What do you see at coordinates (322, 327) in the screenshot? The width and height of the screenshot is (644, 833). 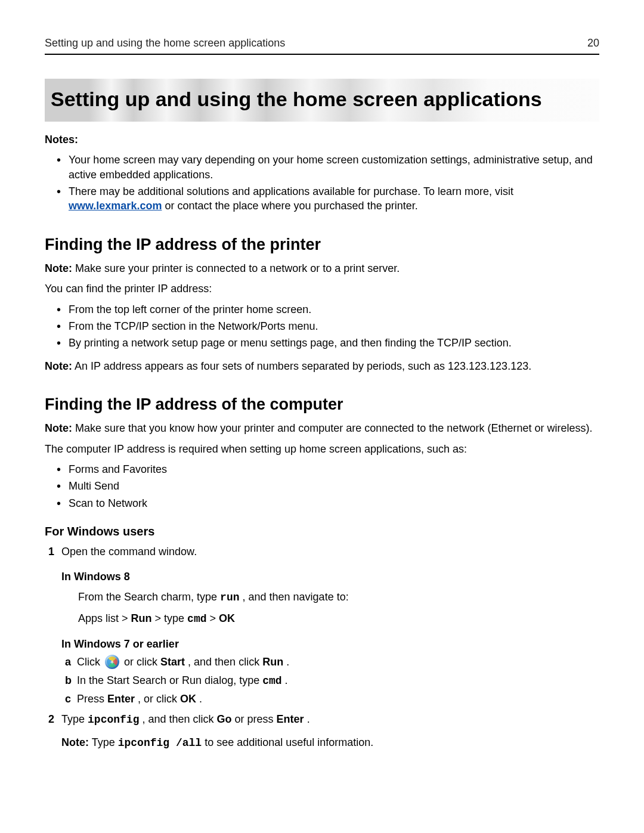 I see `printer-ip-places: From the top left corner of the printer …` at bounding box center [322, 327].